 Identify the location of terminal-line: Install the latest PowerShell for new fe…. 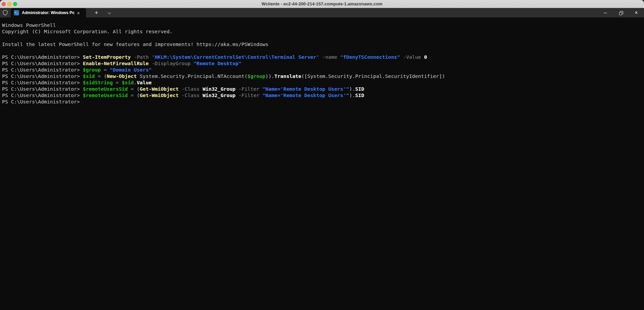
(322, 44).